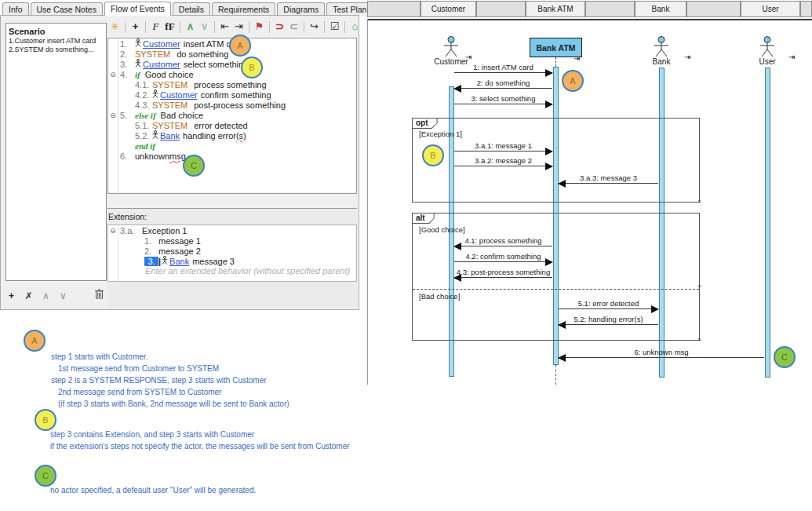 This screenshot has height=511, width=812. Describe the element at coordinates (661, 47) in the screenshot. I see `lifeline-actor-bank` at that location.